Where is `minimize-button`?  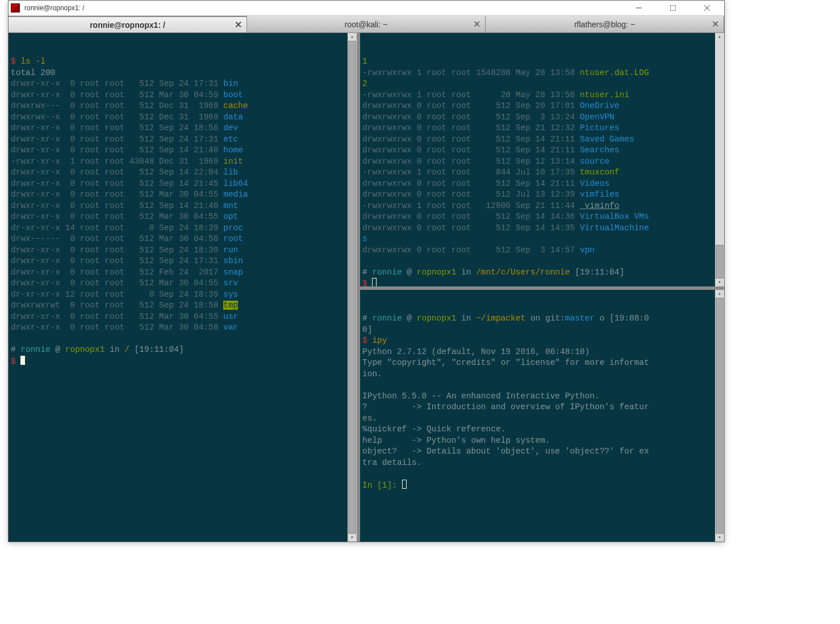
minimize-button is located at coordinates (639, 8).